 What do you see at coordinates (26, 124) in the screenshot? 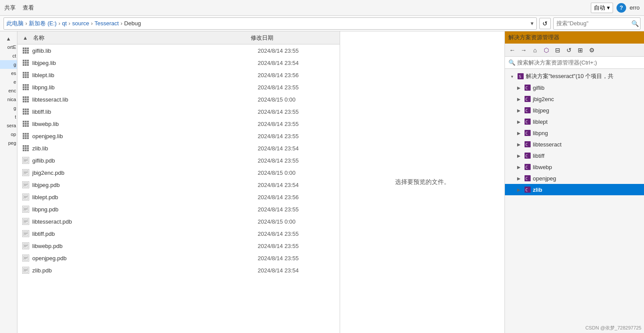
I see `lib-file-icon` at bounding box center [26, 124].